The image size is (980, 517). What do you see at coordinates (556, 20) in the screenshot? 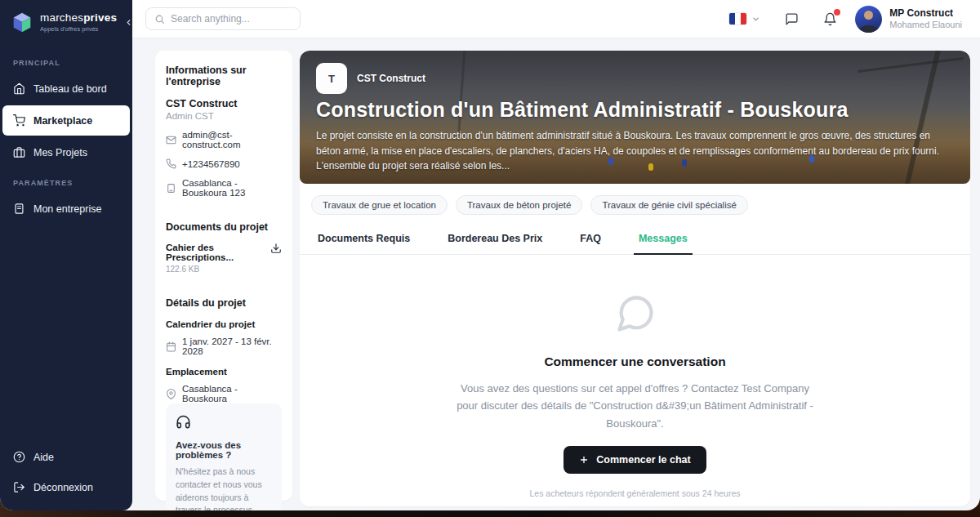
I see `top-bar: MP Construct Mohamed Elaouni` at bounding box center [556, 20].